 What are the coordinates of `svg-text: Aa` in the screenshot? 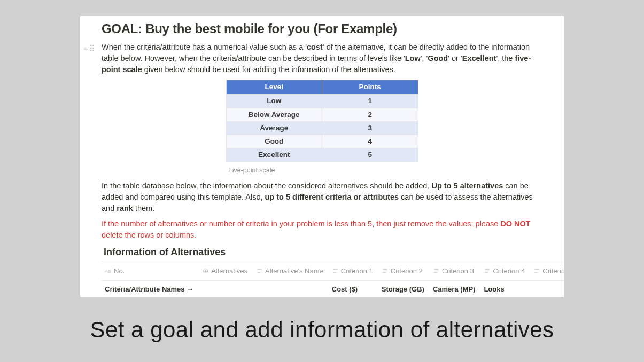 It's located at (108, 271).